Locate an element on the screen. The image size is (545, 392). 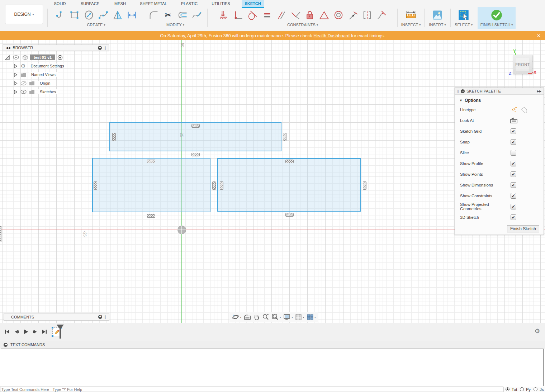
symmetry-constraint-button is located at coordinates (367, 15).